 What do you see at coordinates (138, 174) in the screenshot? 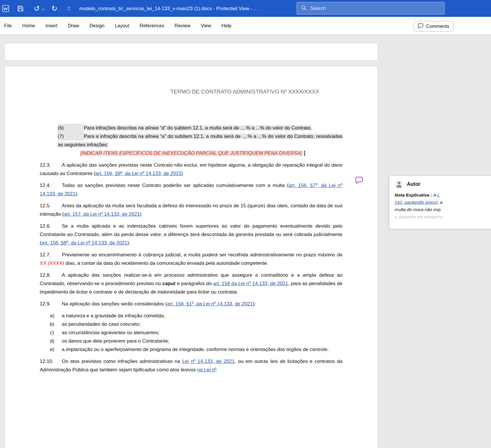
I see `law-link: art. 156, §9º, da Lei nº 14.133, de 2021` at bounding box center [138, 174].